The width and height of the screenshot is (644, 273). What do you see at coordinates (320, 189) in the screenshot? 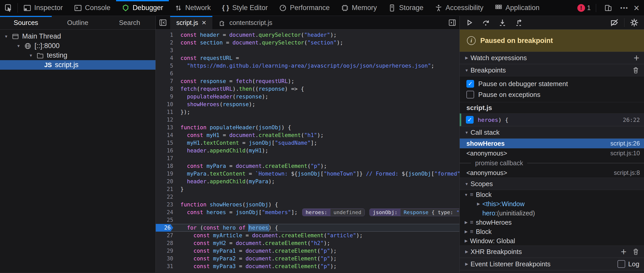
I see `code-text: }` at bounding box center [320, 189].